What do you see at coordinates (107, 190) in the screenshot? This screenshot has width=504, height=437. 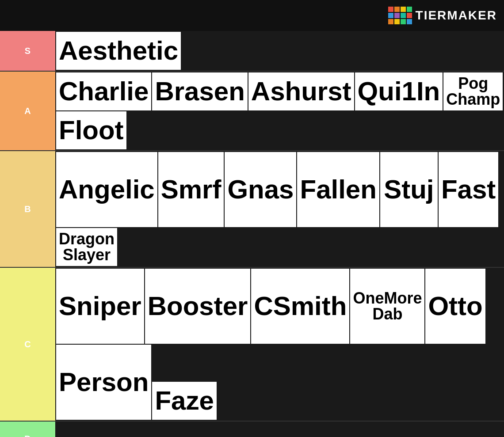 I see `item-text: Angelic` at bounding box center [107, 190].